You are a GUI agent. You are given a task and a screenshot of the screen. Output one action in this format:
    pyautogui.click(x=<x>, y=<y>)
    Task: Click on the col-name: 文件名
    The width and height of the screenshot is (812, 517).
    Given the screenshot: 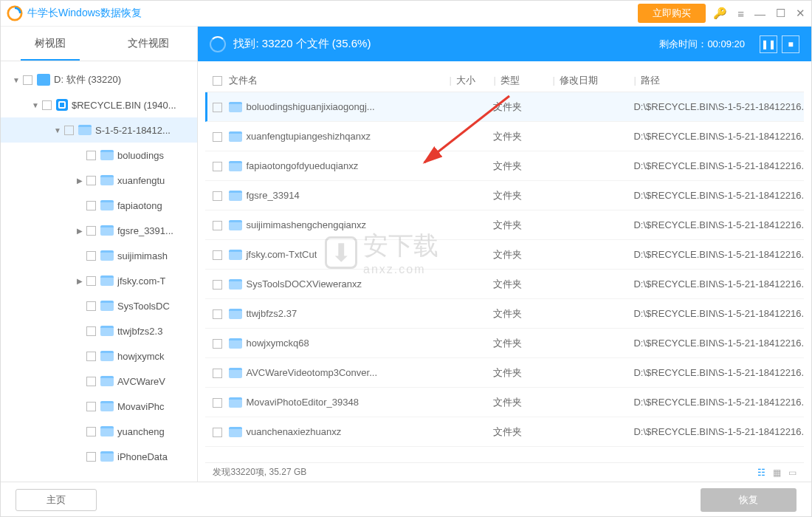 What is the action you would take?
    pyautogui.click(x=339, y=81)
    